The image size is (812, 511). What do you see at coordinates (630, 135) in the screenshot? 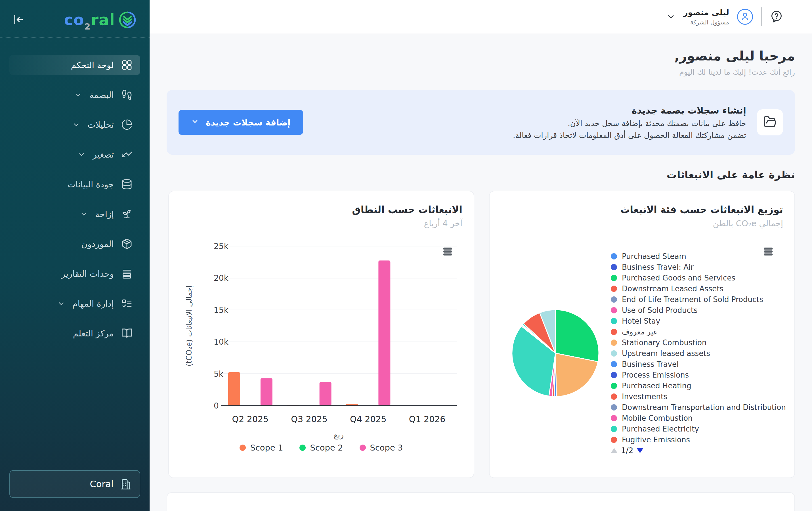
I see `banner-line-2: تضمن مشاركتك الفعالة الحصول على أدق المع…` at bounding box center [630, 135].